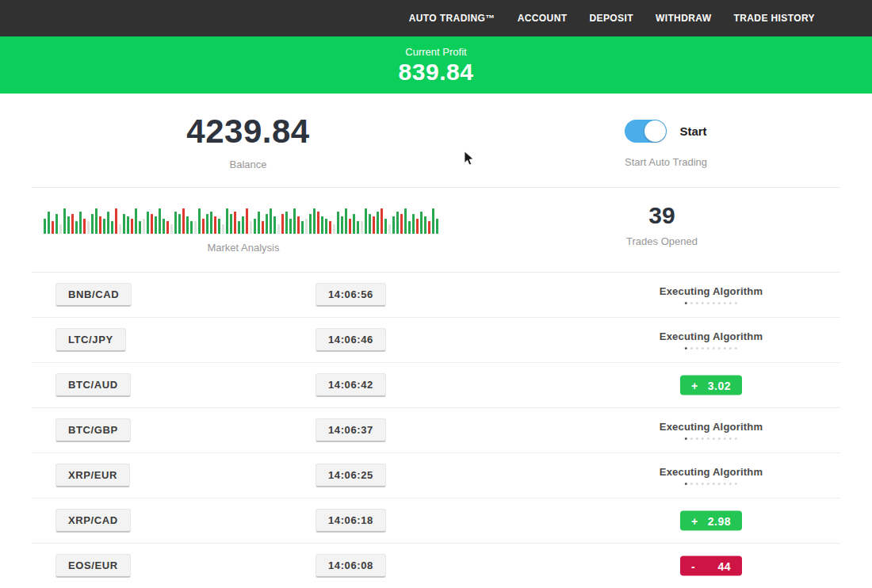 The width and height of the screenshot is (872, 588). I want to click on time-pill: 14:06:08, so click(350, 566).